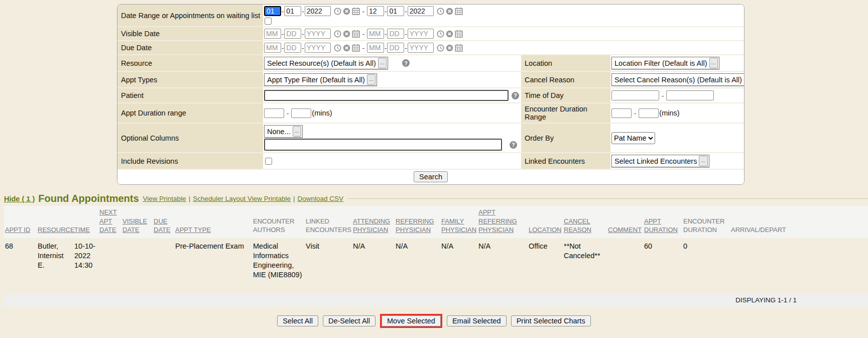 This screenshot has width=868, height=338. Describe the element at coordinates (269, 161) in the screenshot. I see `include-revisions-checkbox` at that location.